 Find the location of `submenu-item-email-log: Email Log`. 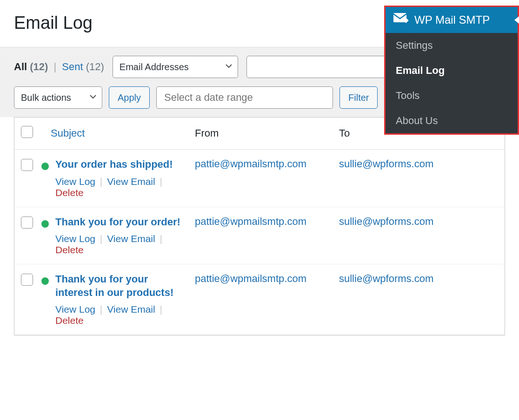

submenu-item-email-log: Email Log is located at coordinates (452, 71).